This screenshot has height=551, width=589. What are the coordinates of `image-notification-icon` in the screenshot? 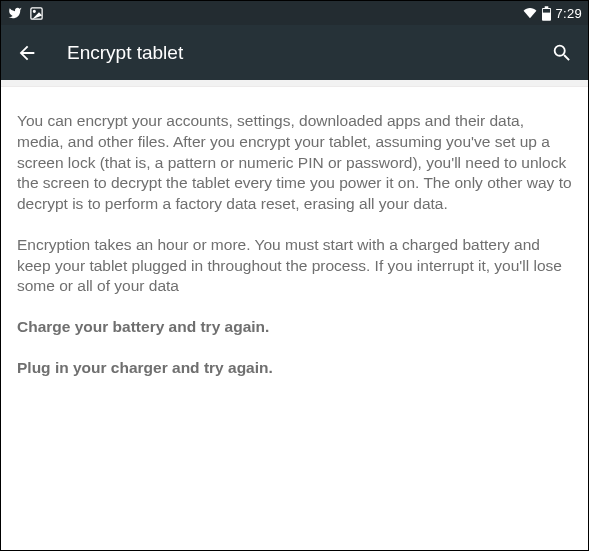 It's located at (36, 14).